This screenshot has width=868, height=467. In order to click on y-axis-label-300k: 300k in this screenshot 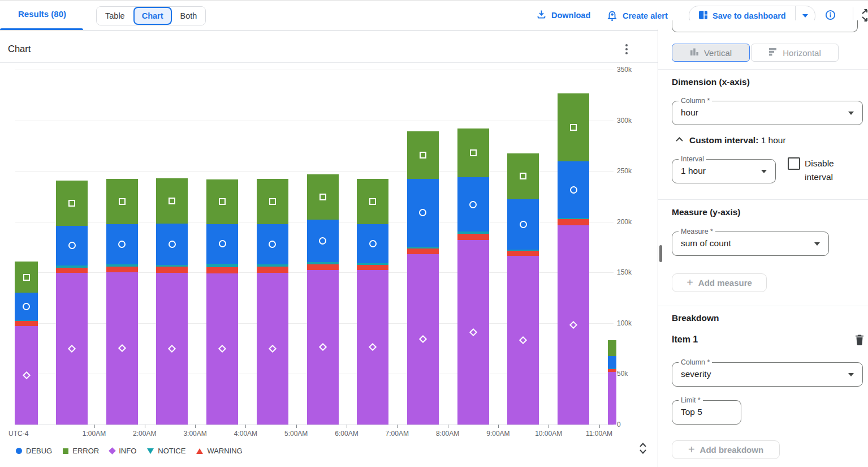, I will do `click(624, 121)`.